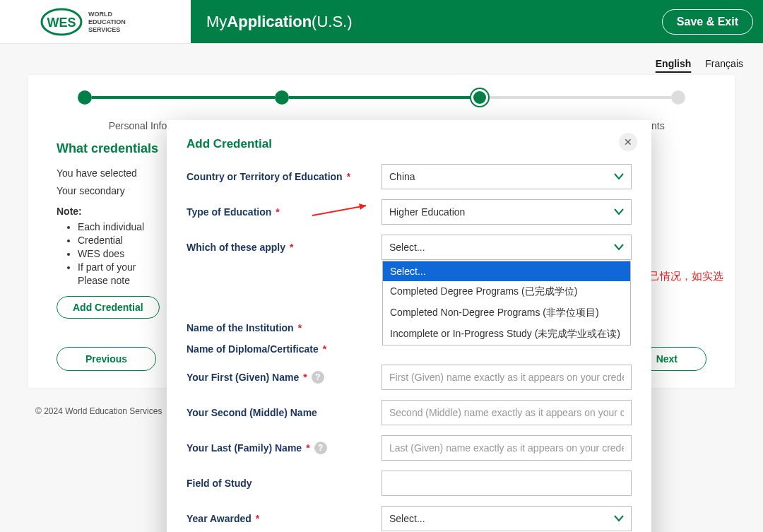 This screenshot has width=763, height=532. What do you see at coordinates (105, 30) in the screenshot?
I see `svg-text: SERVICES` at bounding box center [105, 30].